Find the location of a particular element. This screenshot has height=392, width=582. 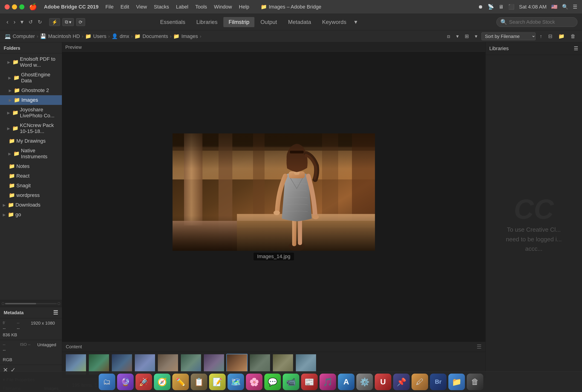

history-button: ▾ is located at coordinates (22, 22).